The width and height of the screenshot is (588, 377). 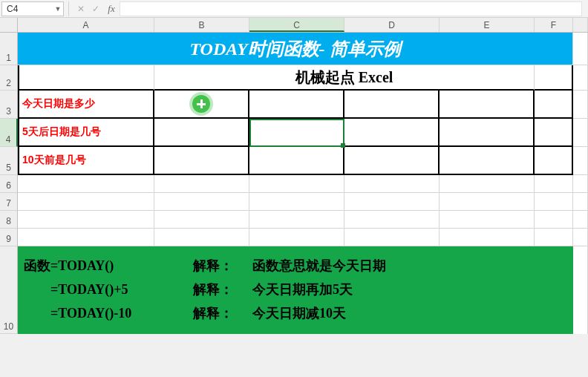 I want to click on footer-line-2: =TODAY()+5 解释： 今天日期再加5天, so click(x=295, y=289).